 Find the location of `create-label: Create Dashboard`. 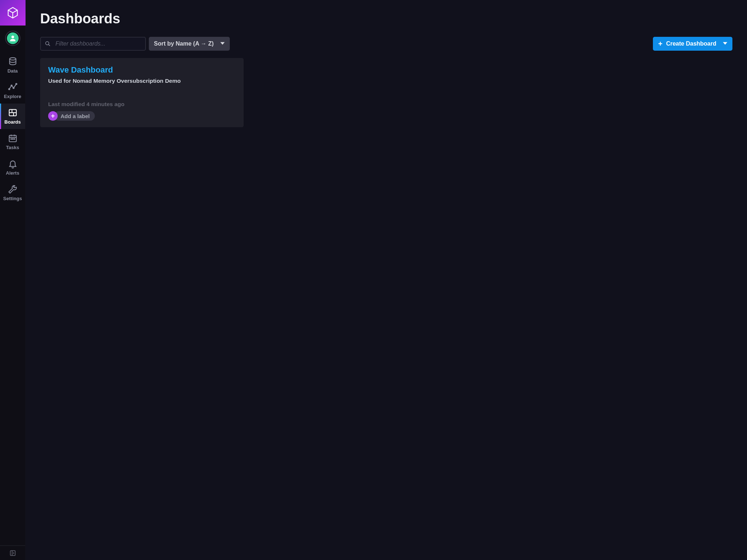

create-label: Create Dashboard is located at coordinates (691, 44).